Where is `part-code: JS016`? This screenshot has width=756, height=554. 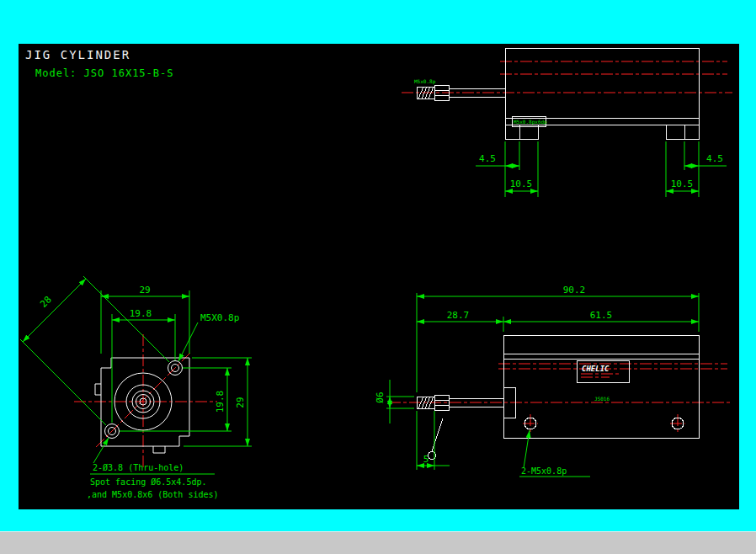
part-code: JS016 is located at coordinates (602, 399).